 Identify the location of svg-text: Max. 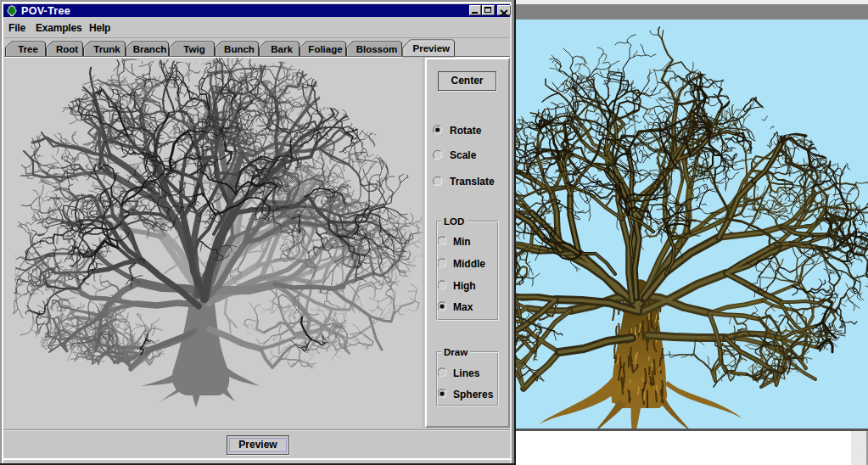
(463, 307).